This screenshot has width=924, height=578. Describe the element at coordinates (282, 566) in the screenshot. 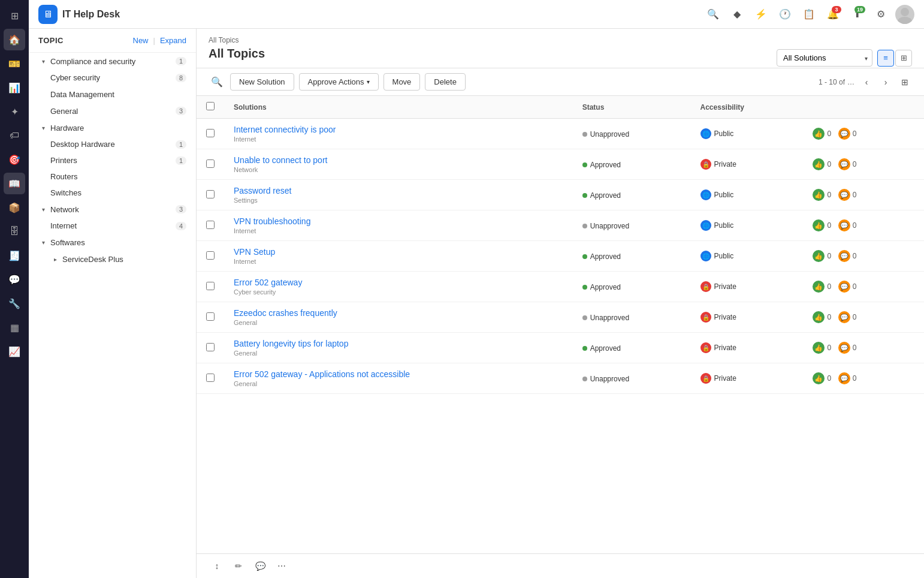

I see `more-icon: ⋯` at that location.